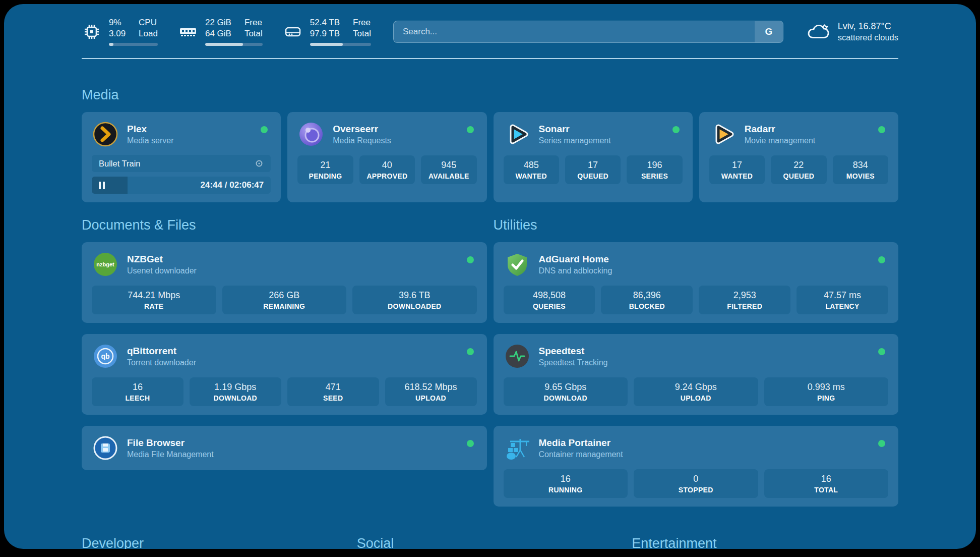 Image resolution: width=980 pixels, height=557 pixels. What do you see at coordinates (333, 398) in the screenshot?
I see `stat-label: SEED` at bounding box center [333, 398].